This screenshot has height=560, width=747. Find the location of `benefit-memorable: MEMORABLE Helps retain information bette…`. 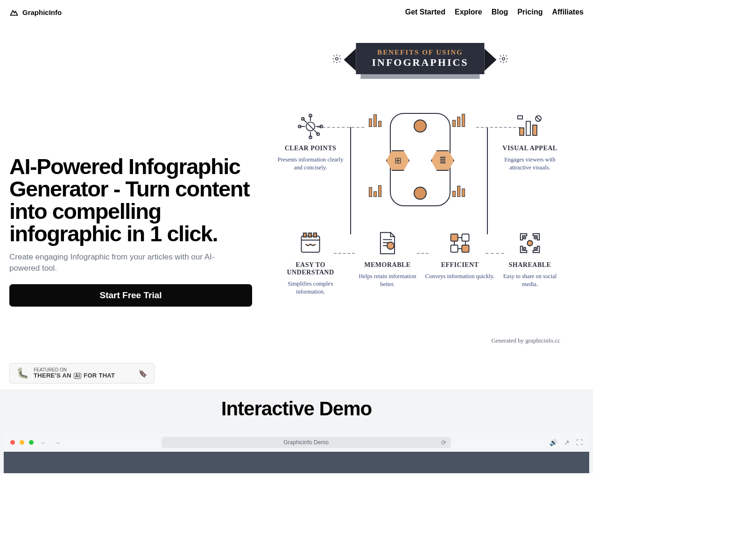

benefit-memorable: MEMORABLE Helps retain information bette… is located at coordinates (388, 259).